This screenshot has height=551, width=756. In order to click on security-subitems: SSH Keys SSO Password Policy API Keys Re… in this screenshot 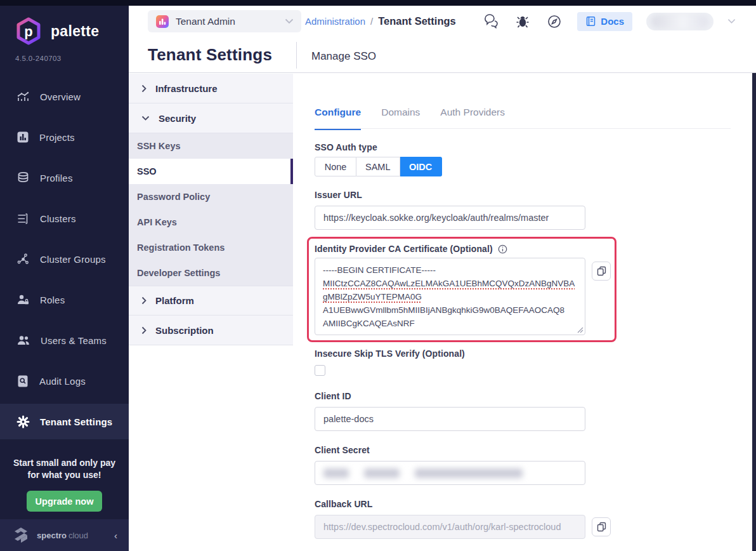, I will do `click(211, 209)`.